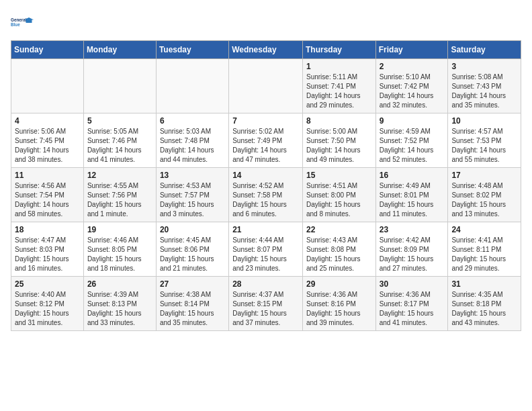 The height and width of the screenshot is (411, 532). What do you see at coordinates (266, 255) in the screenshot?
I see `day-info: Sunrise: 4:44 AM Sunset: 8:07 PM Dayligh…` at bounding box center [266, 255].